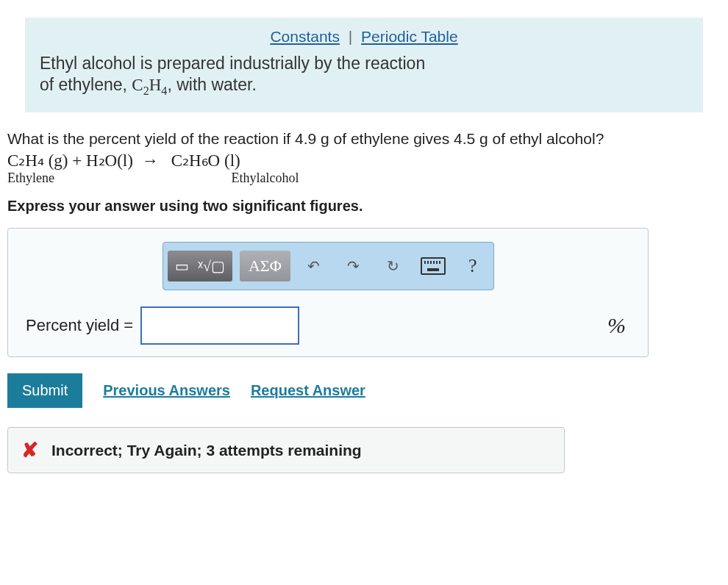 The height and width of the screenshot is (585, 728). Describe the element at coordinates (364, 178) in the screenshot. I see `equation-labels: Ethylene Ethylalcohol` at that location.